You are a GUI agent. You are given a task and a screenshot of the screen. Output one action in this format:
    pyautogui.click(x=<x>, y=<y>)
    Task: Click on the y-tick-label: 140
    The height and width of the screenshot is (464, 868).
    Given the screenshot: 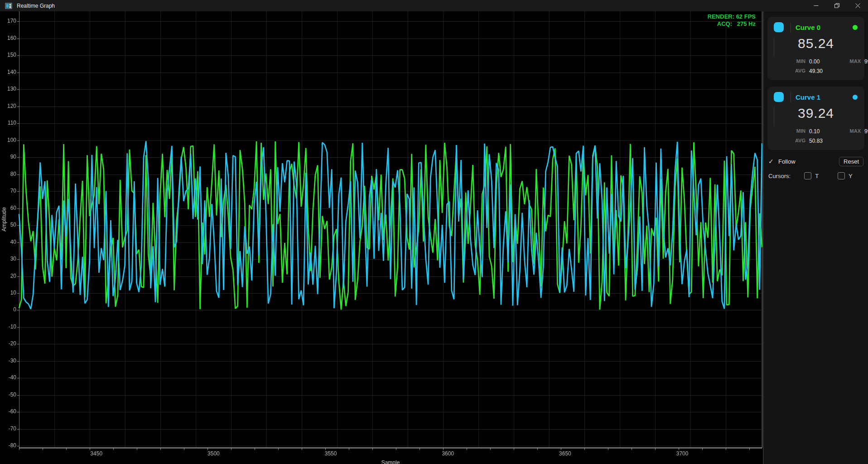 What is the action you would take?
    pyautogui.click(x=8, y=72)
    